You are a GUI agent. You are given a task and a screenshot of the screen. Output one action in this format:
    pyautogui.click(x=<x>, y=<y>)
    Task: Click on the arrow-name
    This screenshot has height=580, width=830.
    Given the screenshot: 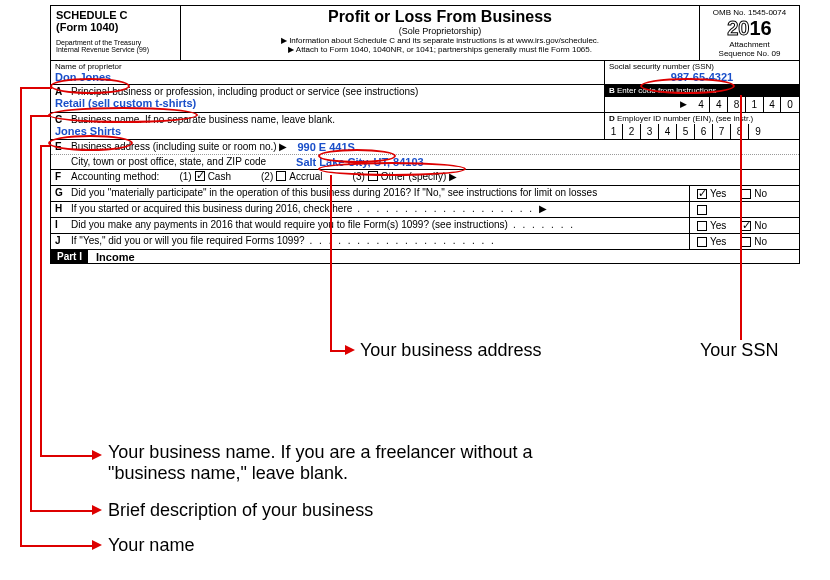 What is the action you would take?
    pyautogui.click(x=97, y=545)
    